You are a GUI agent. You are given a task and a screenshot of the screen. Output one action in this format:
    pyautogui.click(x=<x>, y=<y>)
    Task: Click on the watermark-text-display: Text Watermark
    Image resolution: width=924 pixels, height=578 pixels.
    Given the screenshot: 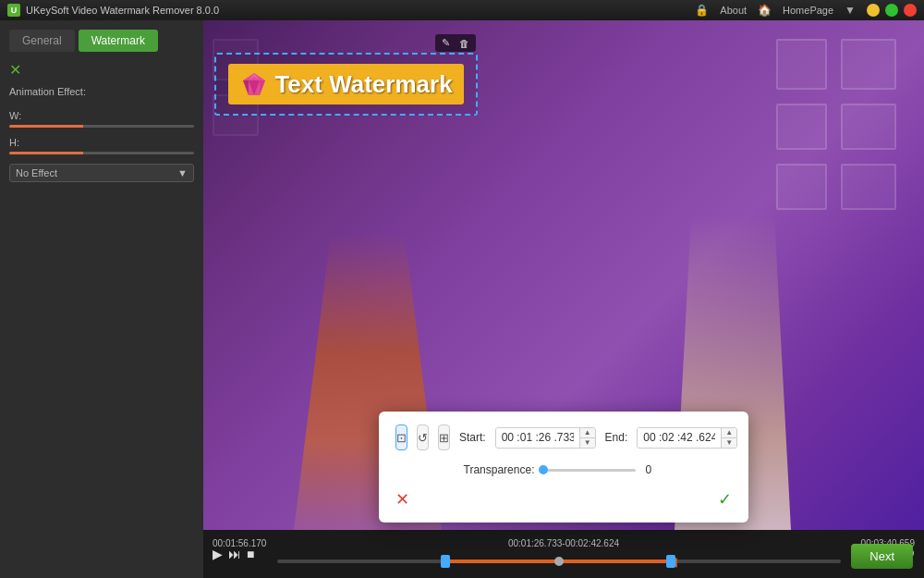 What is the action you would take?
    pyautogui.click(x=346, y=84)
    